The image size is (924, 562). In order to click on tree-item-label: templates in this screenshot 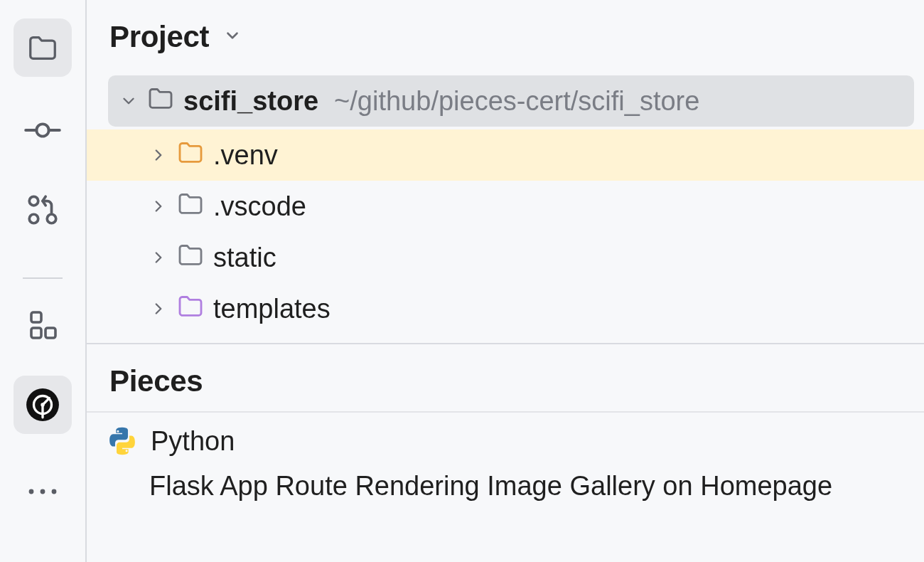, I will do `click(272, 309)`.